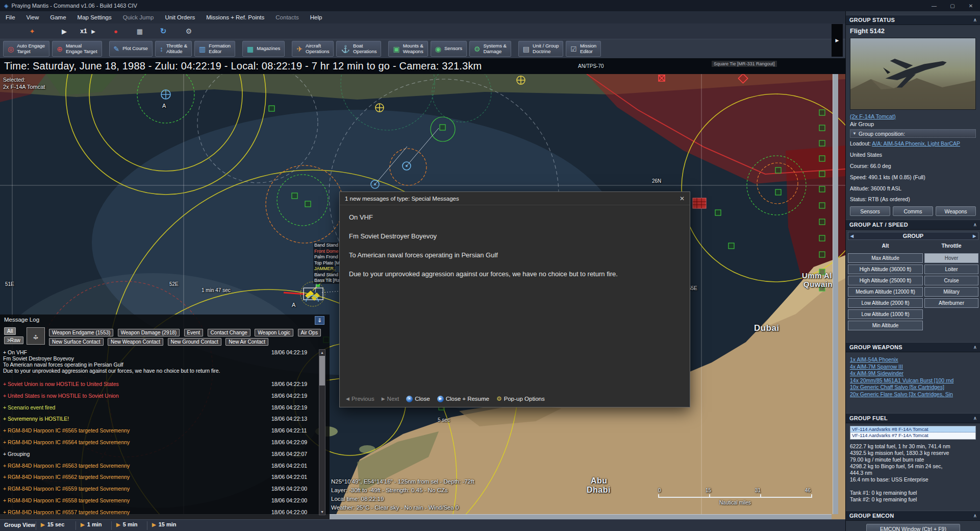 This screenshot has height=531, width=980. I want to click on ribbon-button-systems-damage: ⚙ Systems &Damage, so click(490, 49).